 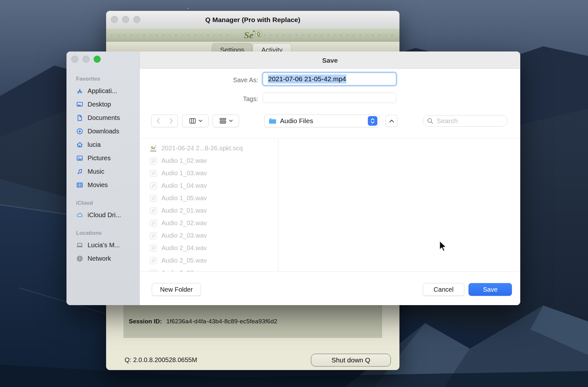 I want to click on file-row: 2021-06-24 2...8-26.spkt.scq, so click(x=209, y=148).